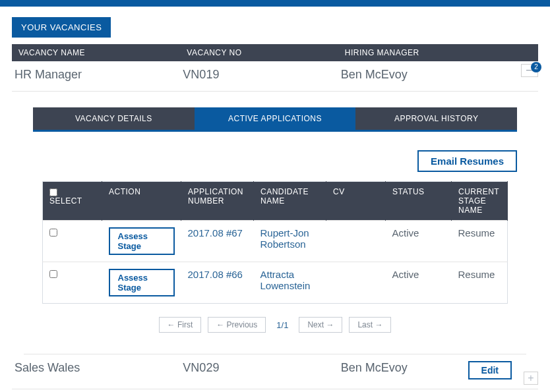  What do you see at coordinates (321, 325) in the screenshot?
I see `pager-next-button: Next →` at bounding box center [321, 325].